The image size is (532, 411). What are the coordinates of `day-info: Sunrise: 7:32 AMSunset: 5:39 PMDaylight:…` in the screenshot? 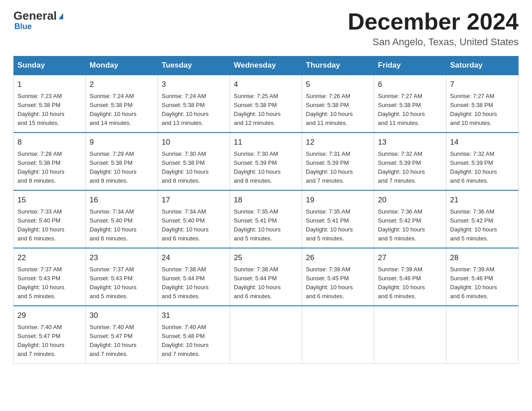 It's located at (410, 167).